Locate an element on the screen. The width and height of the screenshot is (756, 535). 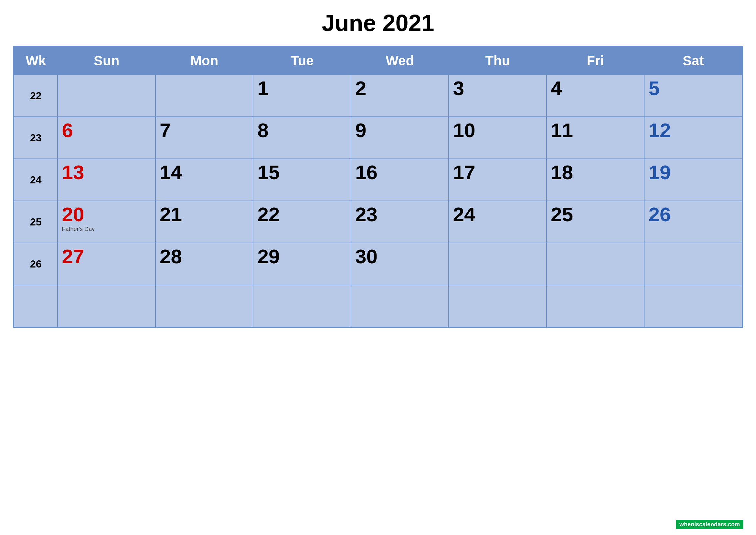
day-cell-18: 18 is located at coordinates (595, 180).